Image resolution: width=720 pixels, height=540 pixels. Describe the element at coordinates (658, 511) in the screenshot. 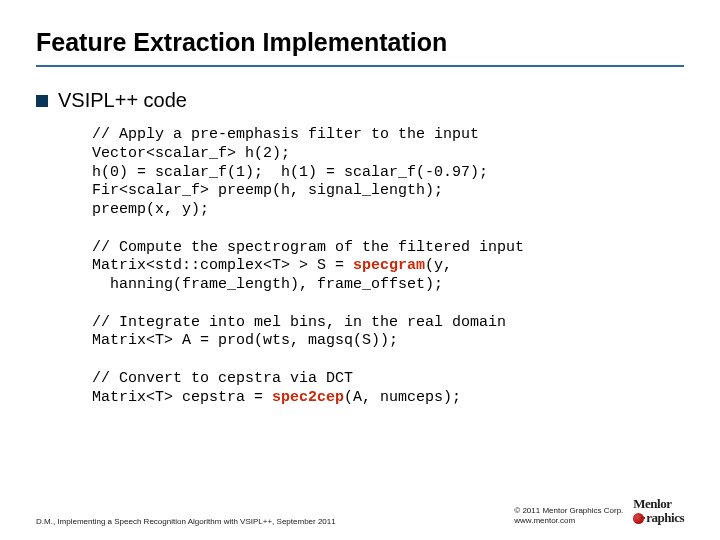

I see `mentor-graphics-logo-icon: Menlor raphics` at that location.